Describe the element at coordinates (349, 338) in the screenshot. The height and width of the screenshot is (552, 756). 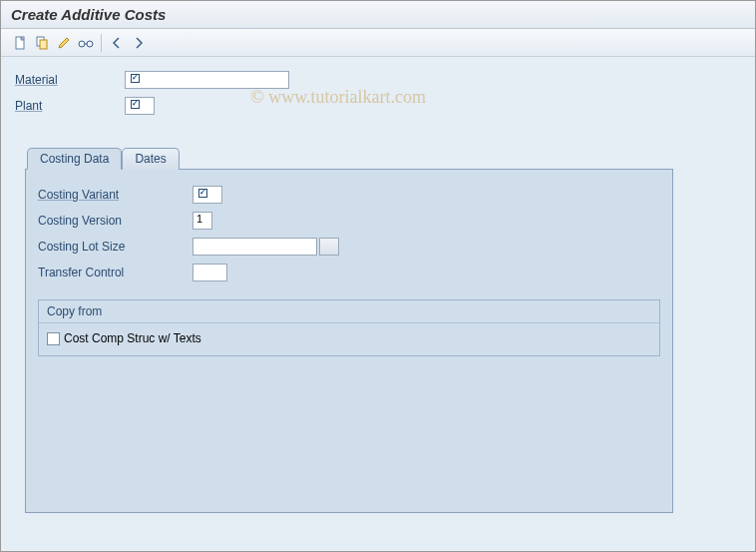
I see `cost-comp-row: Cost Comp Struc w/ Texts` at that location.